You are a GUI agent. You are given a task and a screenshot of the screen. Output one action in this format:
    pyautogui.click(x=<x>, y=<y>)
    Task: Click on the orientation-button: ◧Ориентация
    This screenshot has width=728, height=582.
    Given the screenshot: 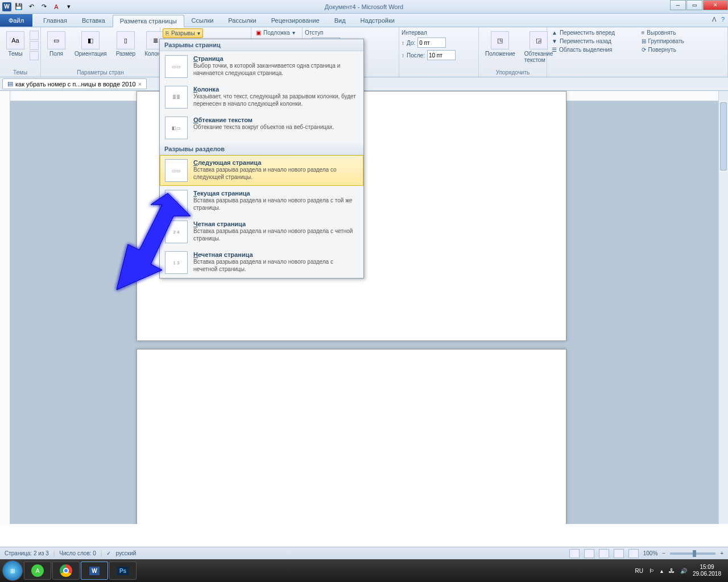 What is the action you would take?
    pyautogui.click(x=91, y=44)
    